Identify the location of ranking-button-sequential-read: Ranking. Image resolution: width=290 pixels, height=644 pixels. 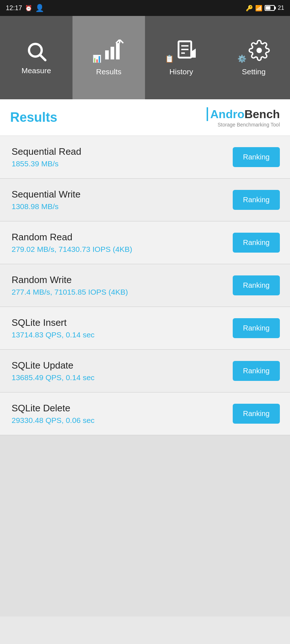
(256, 157).